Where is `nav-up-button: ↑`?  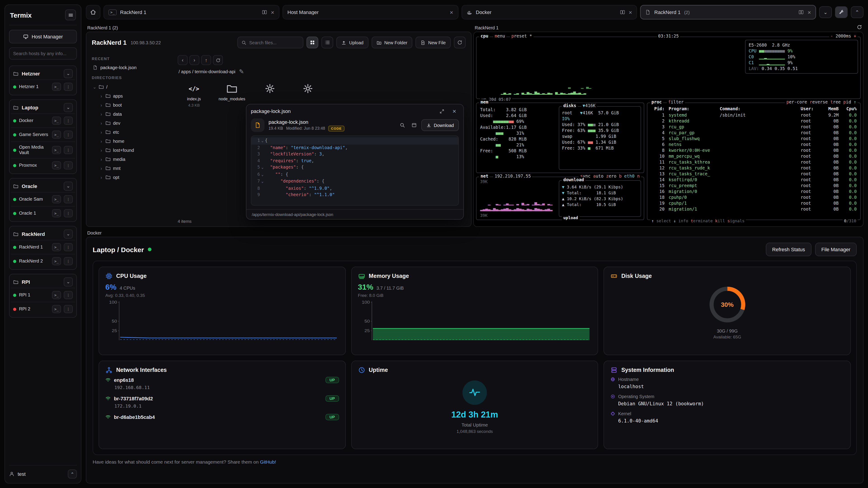 nav-up-button: ↑ is located at coordinates (206, 60).